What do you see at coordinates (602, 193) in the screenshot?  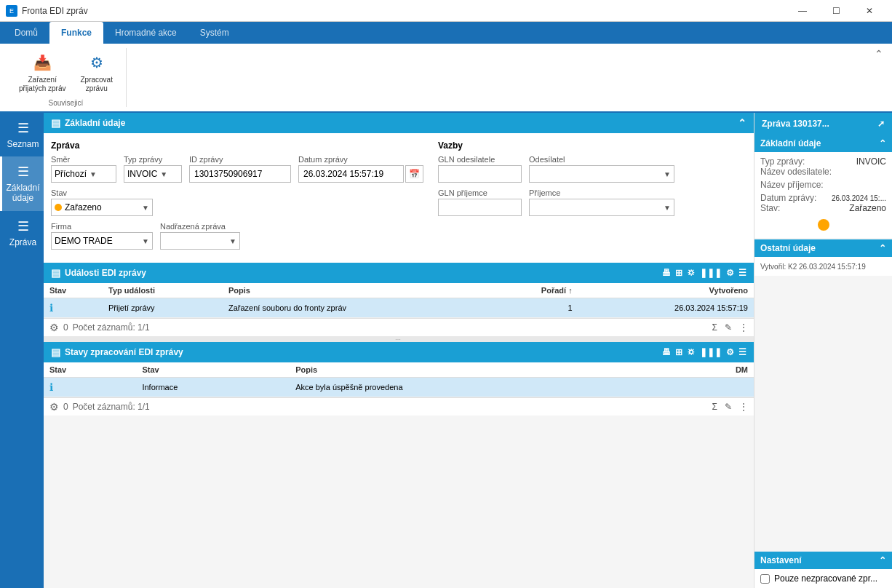 I see `prij-label: Příjemce` at bounding box center [602, 193].